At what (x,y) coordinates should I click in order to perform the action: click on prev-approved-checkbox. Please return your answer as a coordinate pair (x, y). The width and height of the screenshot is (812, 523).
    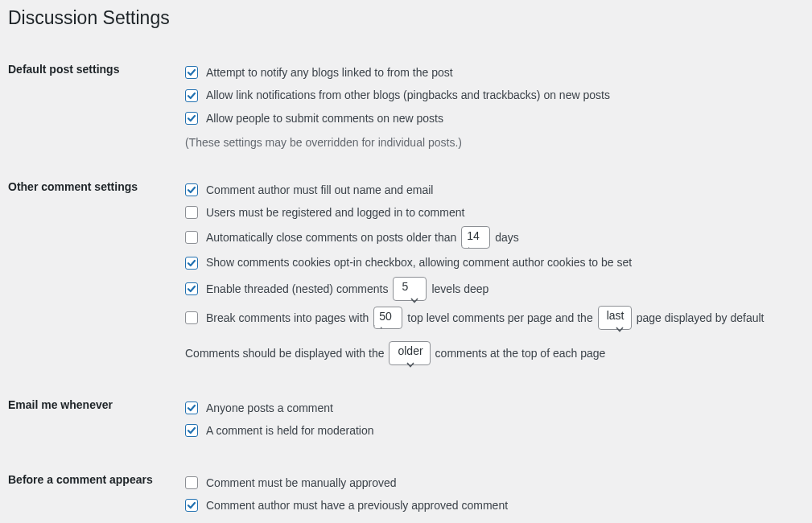
    Looking at the image, I should click on (192, 505).